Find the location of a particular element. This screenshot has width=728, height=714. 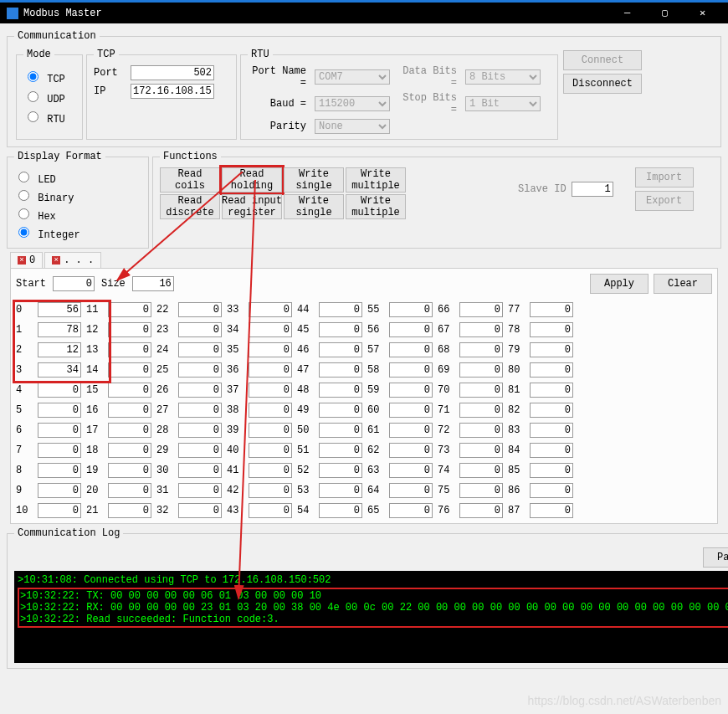

stopbits-select: 1 Bit is located at coordinates (503, 104).